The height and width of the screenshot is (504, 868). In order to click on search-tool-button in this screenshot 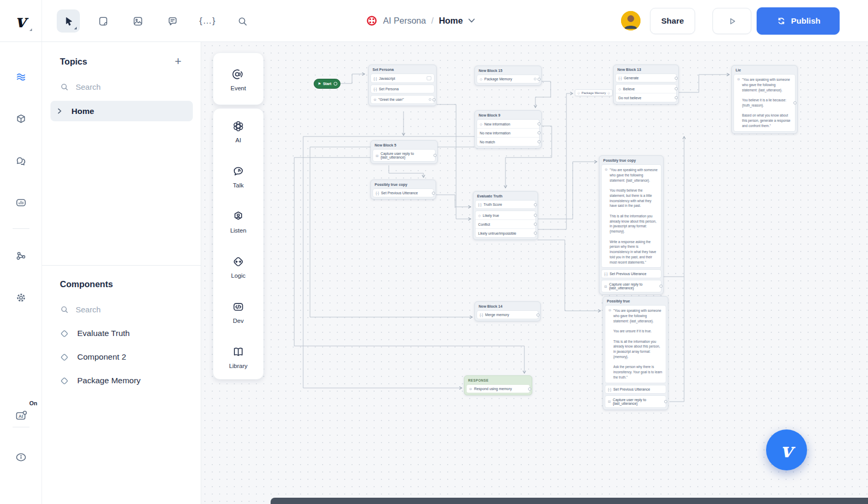, I will do `click(242, 21)`.